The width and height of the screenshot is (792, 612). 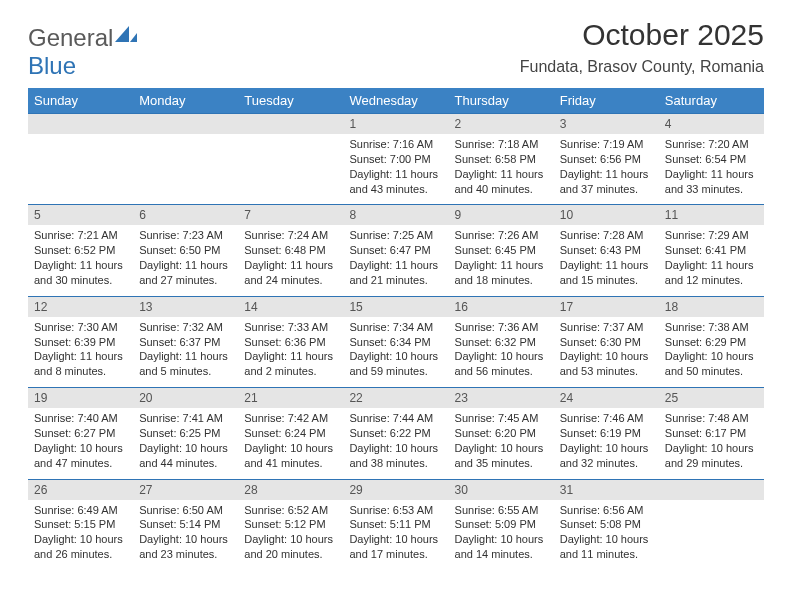 I want to click on calendar-cell: 10Sunrise: 7:28 AMSunset: 6:43 PMDayligh…, so click(x=606, y=250).